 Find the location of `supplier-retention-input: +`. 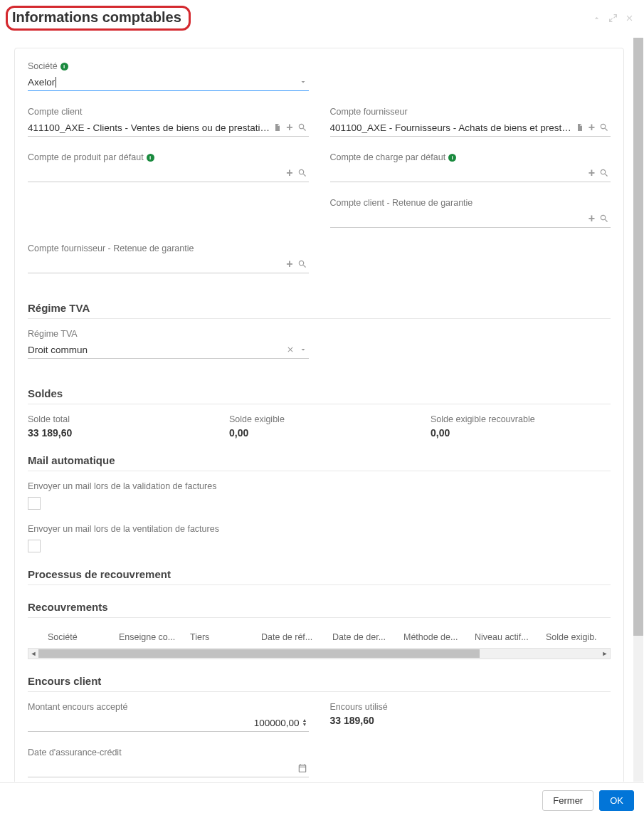

supplier-retention-input: + is located at coordinates (168, 265).